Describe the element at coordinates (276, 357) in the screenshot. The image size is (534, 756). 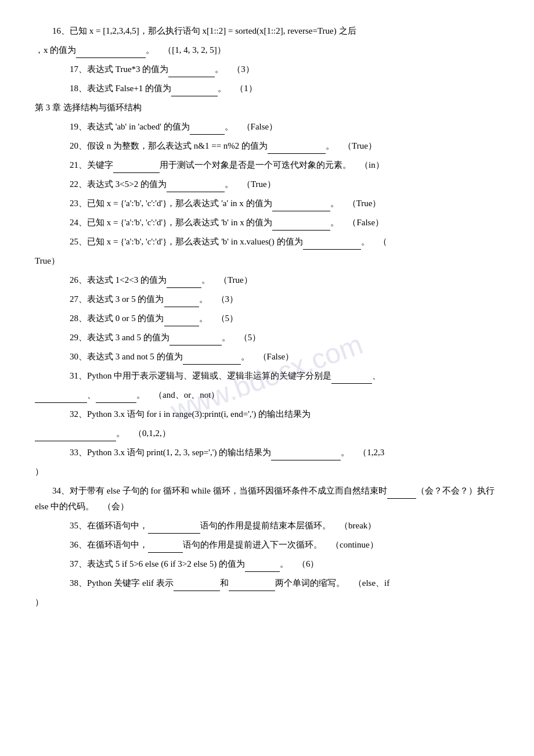
I see `answer-30: （False）` at that location.